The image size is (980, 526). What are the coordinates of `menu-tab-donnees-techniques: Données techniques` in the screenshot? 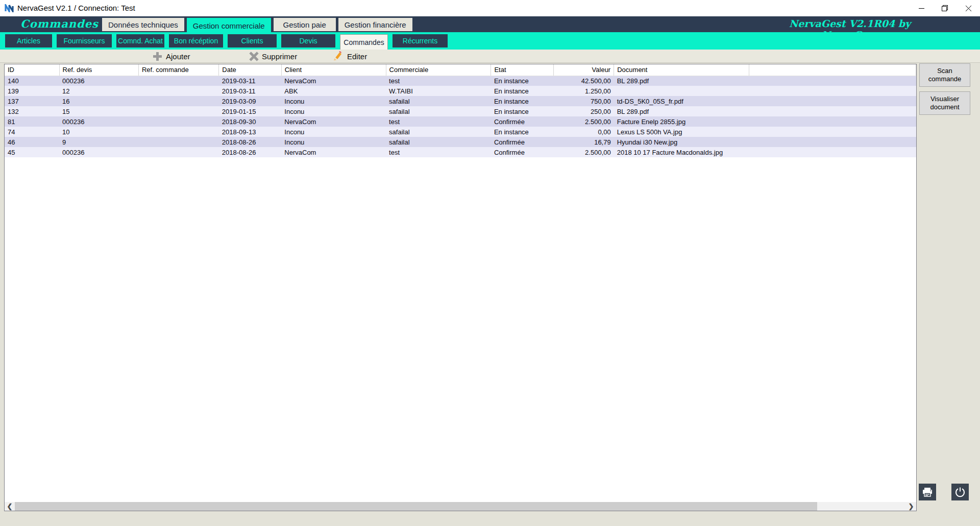 It's located at (143, 25).